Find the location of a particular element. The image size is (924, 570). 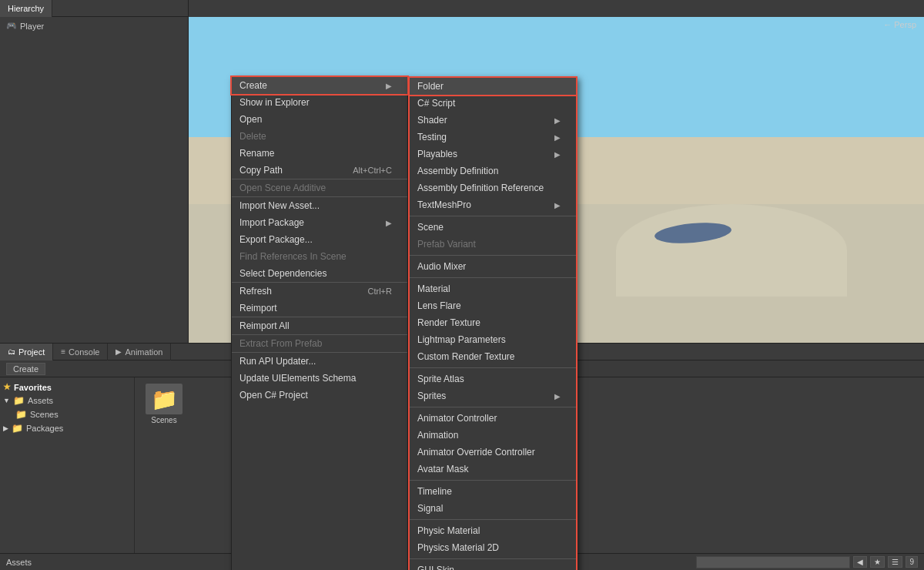

packages-folder-icon: 📁 is located at coordinates (17, 428).